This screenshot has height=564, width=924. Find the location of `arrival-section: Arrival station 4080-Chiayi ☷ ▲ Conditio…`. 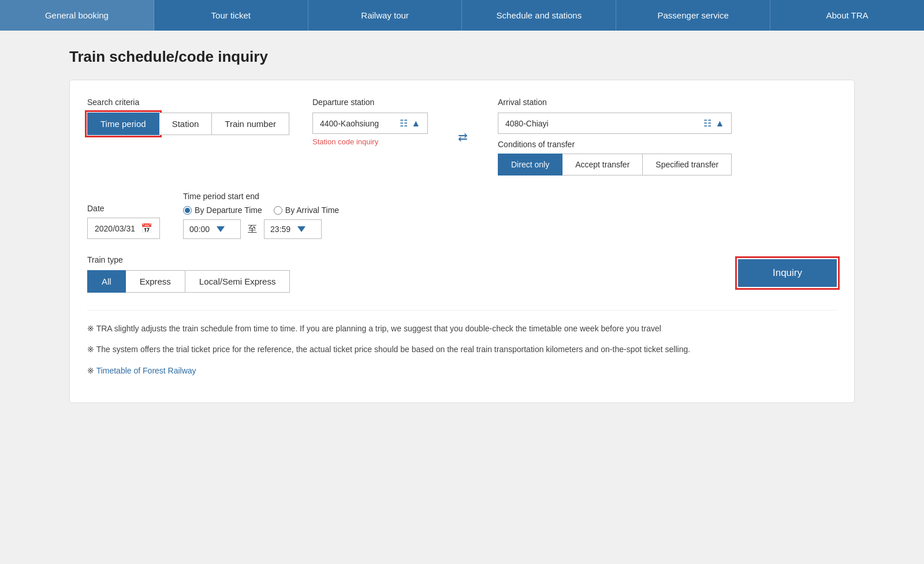

arrival-section: Arrival station 4080-Chiayi ☷ ▲ Conditio… is located at coordinates (614, 136).